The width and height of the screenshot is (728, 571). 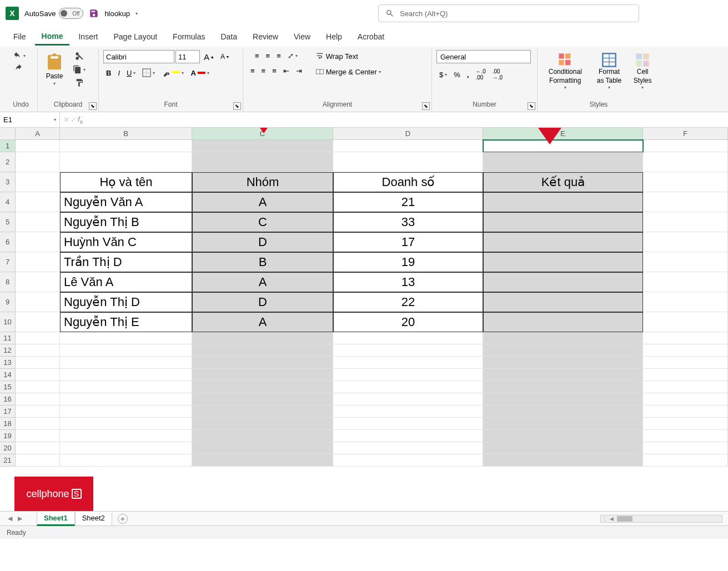 What do you see at coordinates (38, 363) in the screenshot?
I see `cell-A13` at bounding box center [38, 363].